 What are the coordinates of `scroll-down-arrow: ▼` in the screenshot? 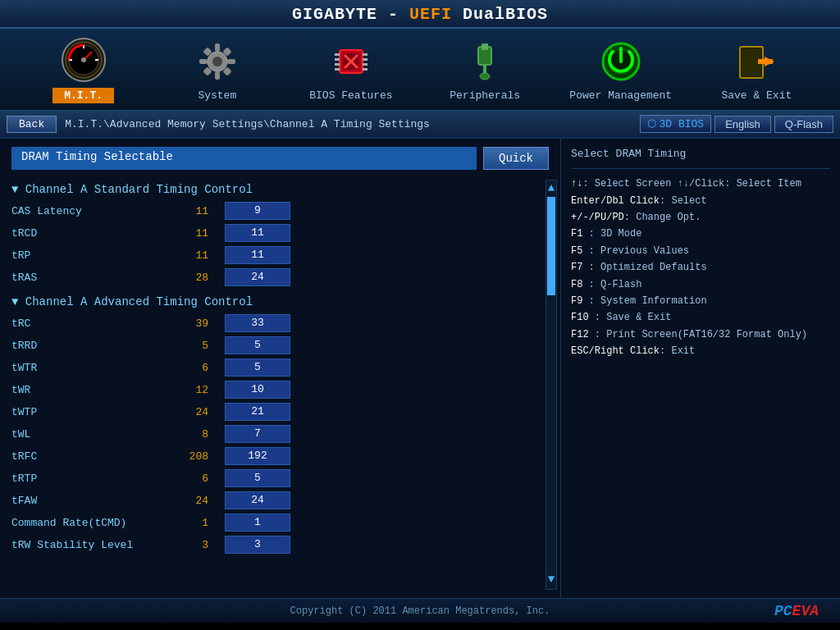 It's located at (551, 579).